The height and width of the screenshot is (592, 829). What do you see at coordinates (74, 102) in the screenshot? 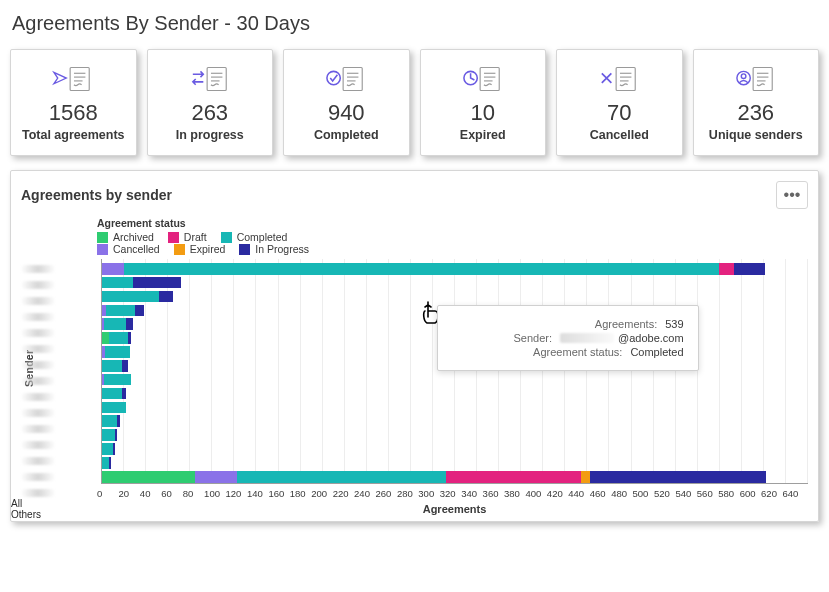
I see `kpi-total-agreements: 1568 Total agreements` at bounding box center [74, 102].